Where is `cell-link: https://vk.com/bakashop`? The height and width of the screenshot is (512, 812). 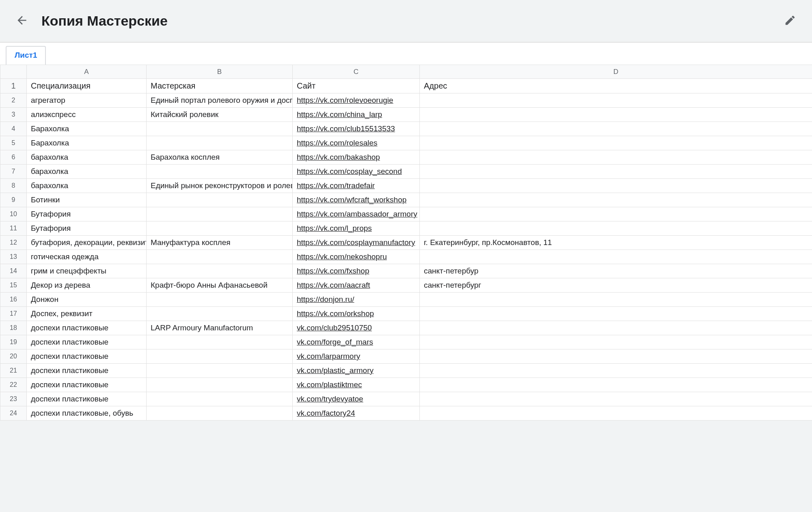
cell-link: https://vk.com/bakashop is located at coordinates (356, 158).